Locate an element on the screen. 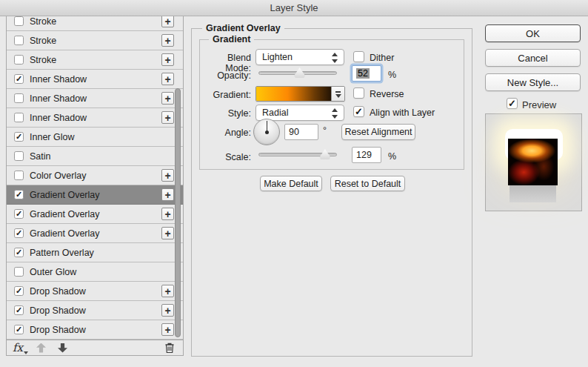 This screenshot has height=367, width=588. make-default-button: Make Default is located at coordinates (291, 184).